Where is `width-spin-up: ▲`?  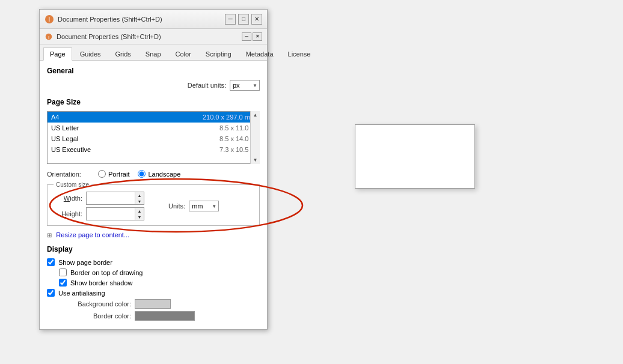
width-spin-up: ▲ is located at coordinates (140, 195).